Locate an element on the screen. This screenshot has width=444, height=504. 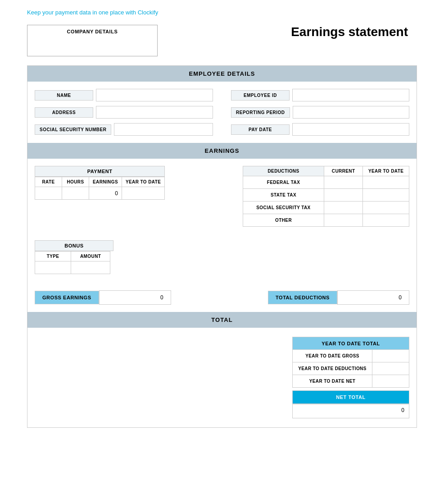
address-field-row: ADDRESS is located at coordinates (124, 112).